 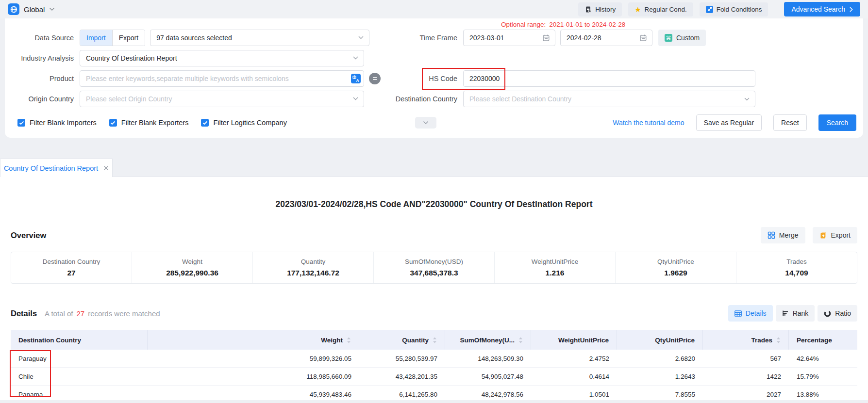 I want to click on globe-icon, so click(x=14, y=9).